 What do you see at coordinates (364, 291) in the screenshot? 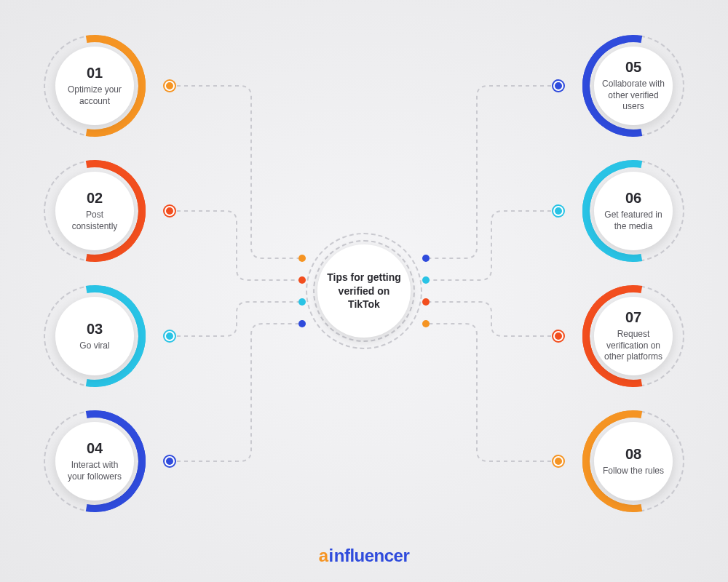
I see `hub-node: Tips for getting verified on TikTok` at bounding box center [364, 291].